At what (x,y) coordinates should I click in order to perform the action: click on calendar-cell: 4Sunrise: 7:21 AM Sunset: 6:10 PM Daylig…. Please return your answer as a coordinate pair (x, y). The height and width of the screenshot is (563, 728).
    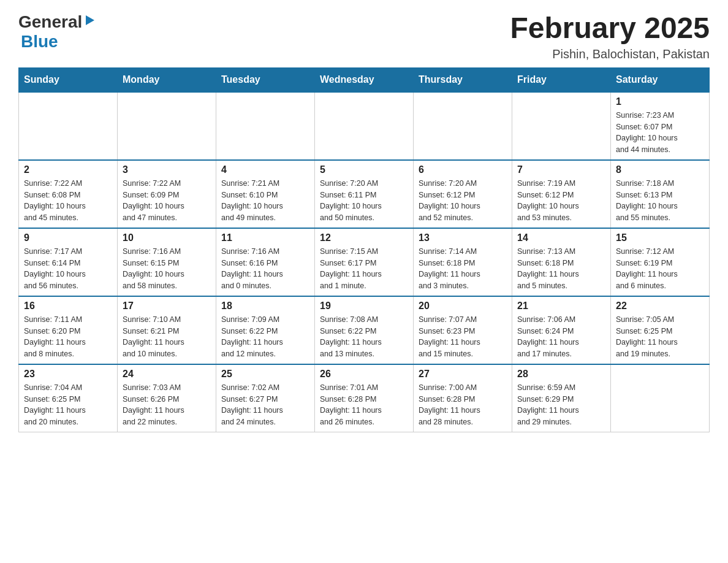
    Looking at the image, I should click on (266, 194).